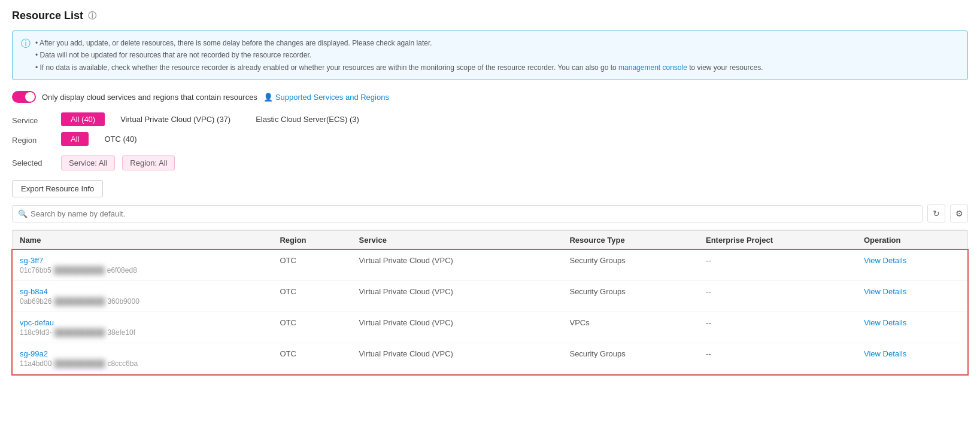 This screenshot has width=980, height=421. What do you see at coordinates (215, 120) in the screenshot?
I see `service-options: All (40) Virtual Private Cloud (VPC) (37…` at bounding box center [215, 120].